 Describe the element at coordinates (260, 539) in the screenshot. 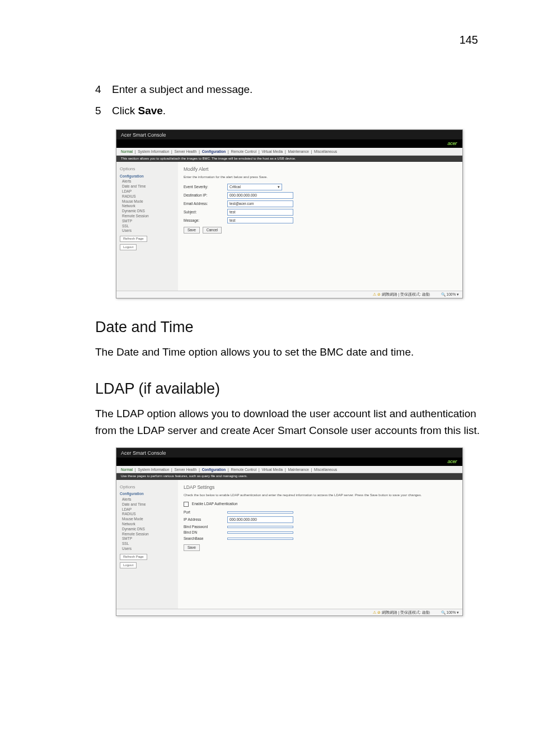

I see `searchbase-input` at that location.